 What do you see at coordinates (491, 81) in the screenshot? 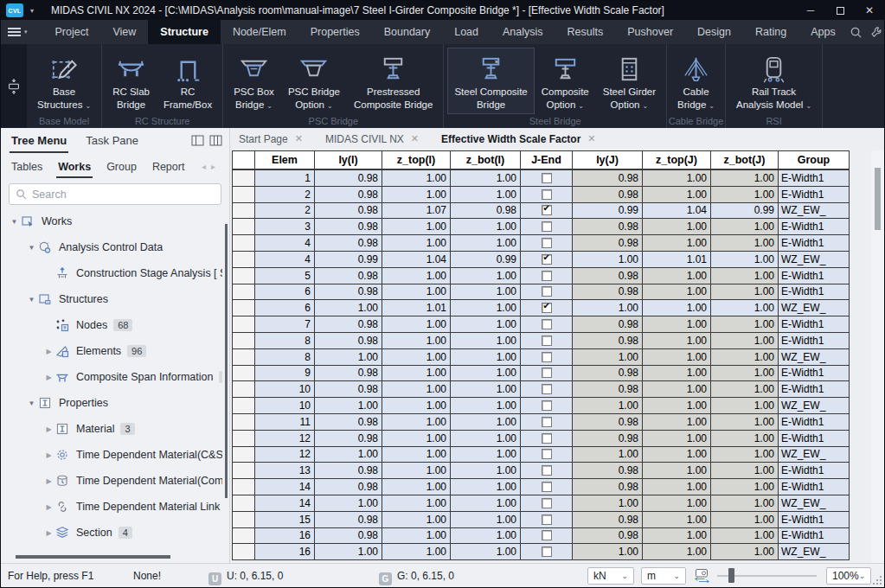
I see `ribbon-button-steel-composite-bridge: Steel CompositeBridge` at bounding box center [491, 81].